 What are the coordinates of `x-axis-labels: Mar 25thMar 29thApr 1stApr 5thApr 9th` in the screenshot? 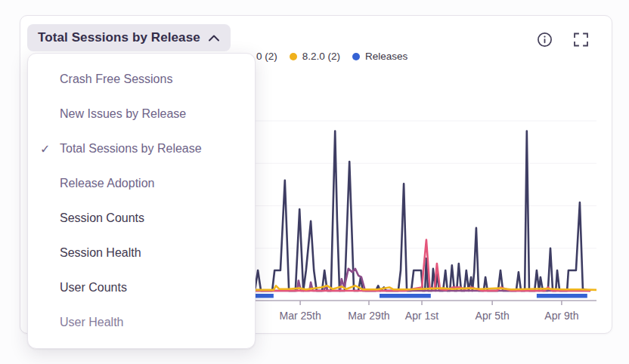 It's located at (426, 317).